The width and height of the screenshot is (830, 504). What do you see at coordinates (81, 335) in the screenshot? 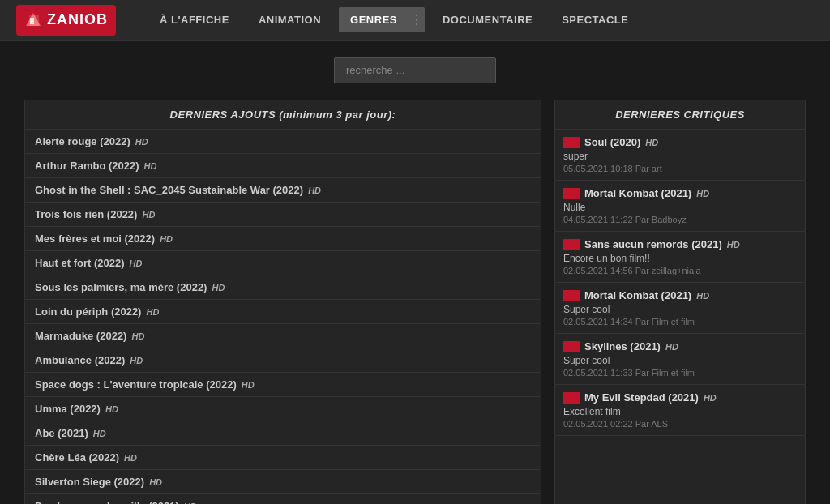
I see `movie-title: Marmaduke (2022)` at bounding box center [81, 335].